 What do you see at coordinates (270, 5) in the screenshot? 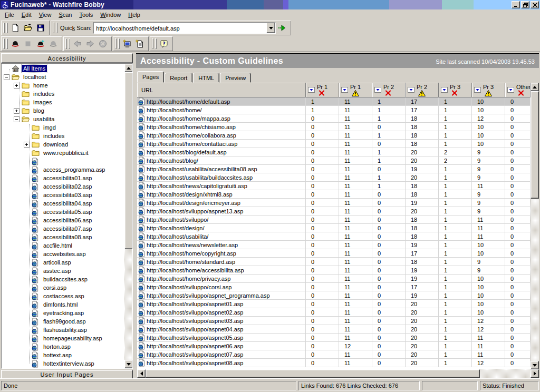
I see `title-bar: Fucinaweb* - Watchfire Bobby` at bounding box center [270, 5].